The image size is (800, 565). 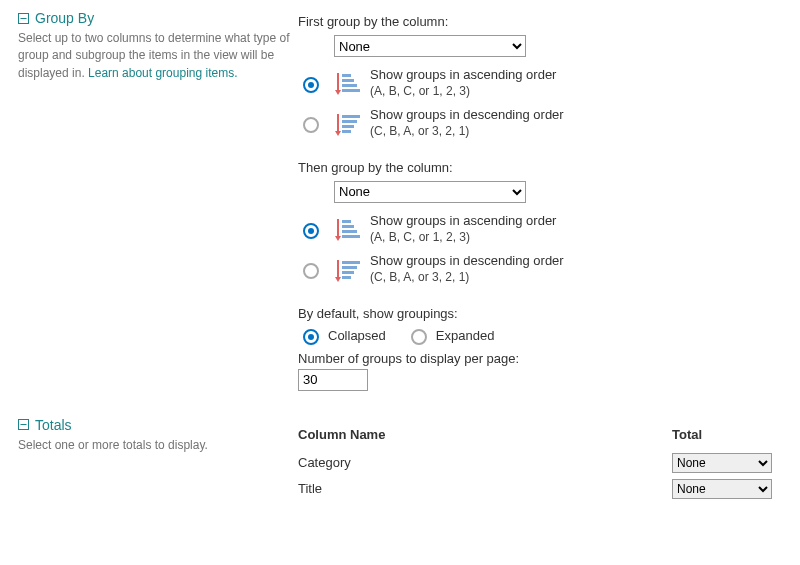 What do you see at coordinates (311, 85) in the screenshot?
I see `first-asc-radio` at bounding box center [311, 85].